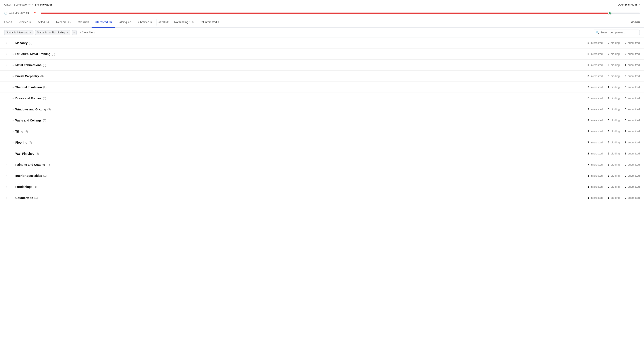 The height and width of the screenshot is (340, 644). Describe the element at coordinates (302, 142) in the screenshot. I see `row-name: Flooring (7)` at that location.